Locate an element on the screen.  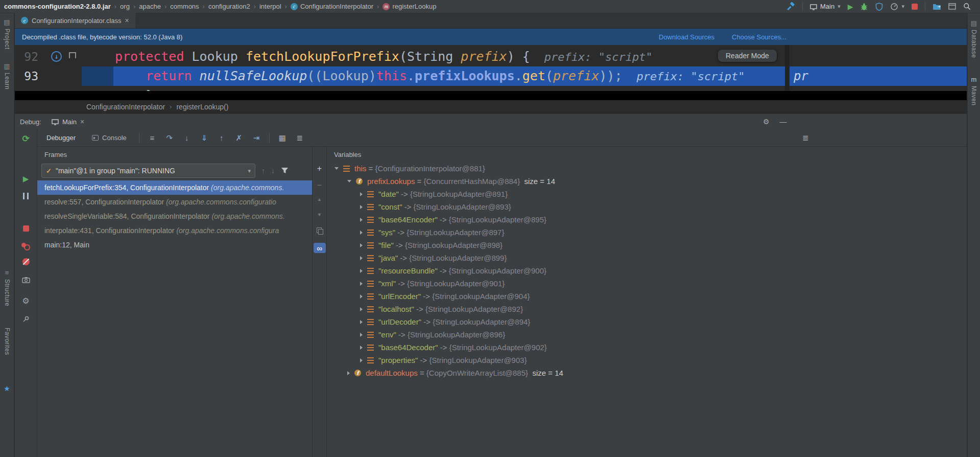
variable-row: "urlDecoder" -> {StringLookupAdapter@894… is located at coordinates (647, 322).